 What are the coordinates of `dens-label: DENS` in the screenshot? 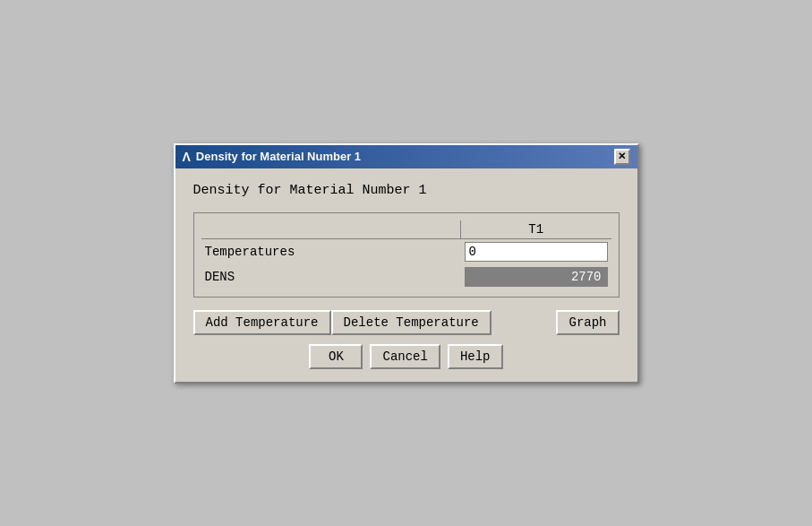 It's located at (331, 277).